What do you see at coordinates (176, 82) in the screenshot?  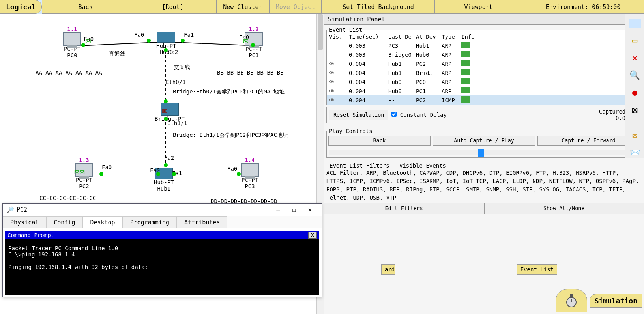 I see `bridge-eth01: Eth0/1` at bounding box center [176, 82].